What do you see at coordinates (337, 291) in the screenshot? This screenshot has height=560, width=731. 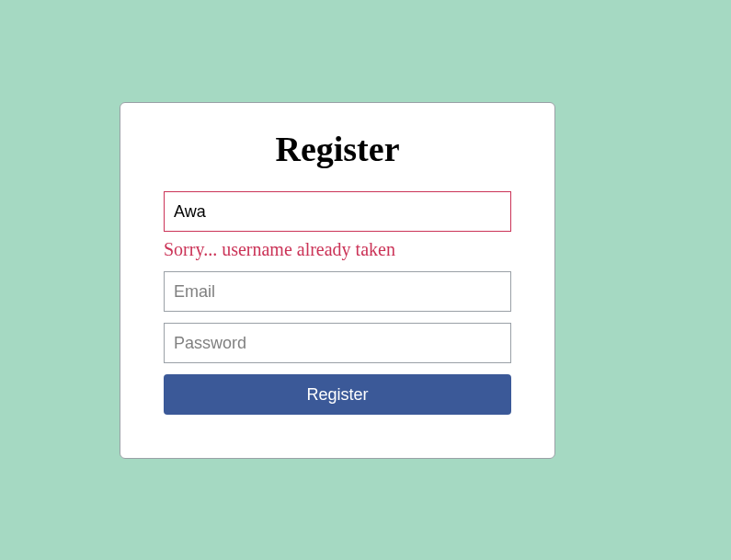 I see `email-input` at bounding box center [337, 291].